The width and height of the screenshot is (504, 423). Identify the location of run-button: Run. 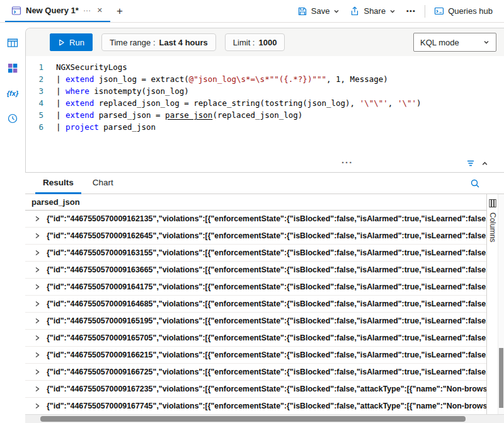
(71, 42).